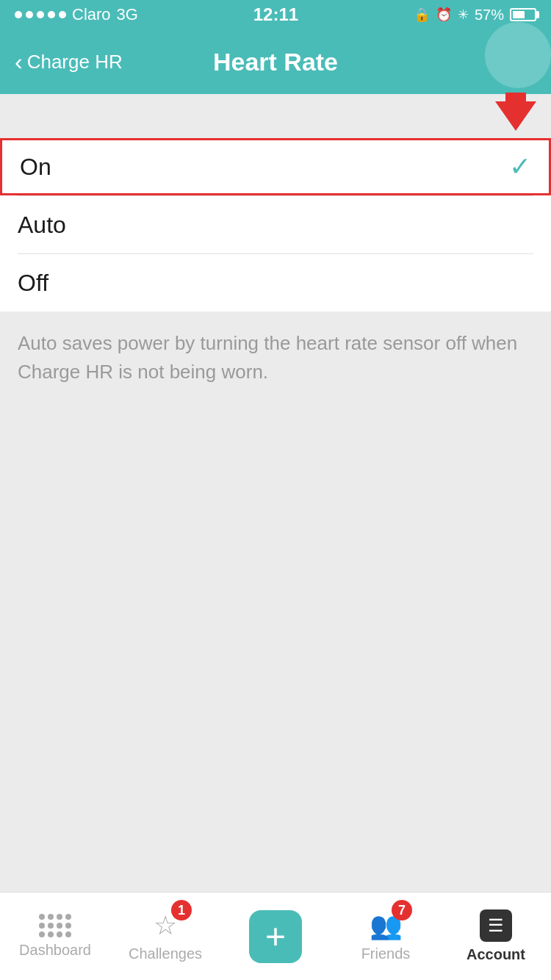 The height and width of the screenshot is (980, 551). I want to click on description-area: Auto saves power by turning the heart ra…, so click(276, 358).